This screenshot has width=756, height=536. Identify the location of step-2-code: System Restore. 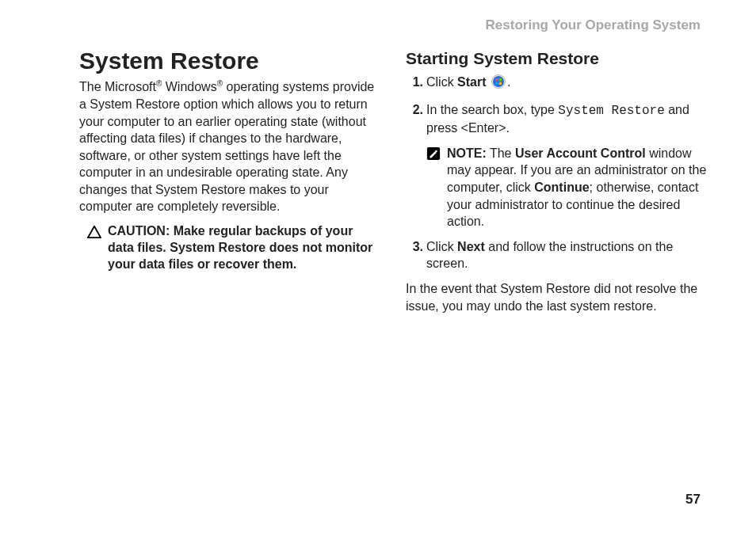
(611, 111).